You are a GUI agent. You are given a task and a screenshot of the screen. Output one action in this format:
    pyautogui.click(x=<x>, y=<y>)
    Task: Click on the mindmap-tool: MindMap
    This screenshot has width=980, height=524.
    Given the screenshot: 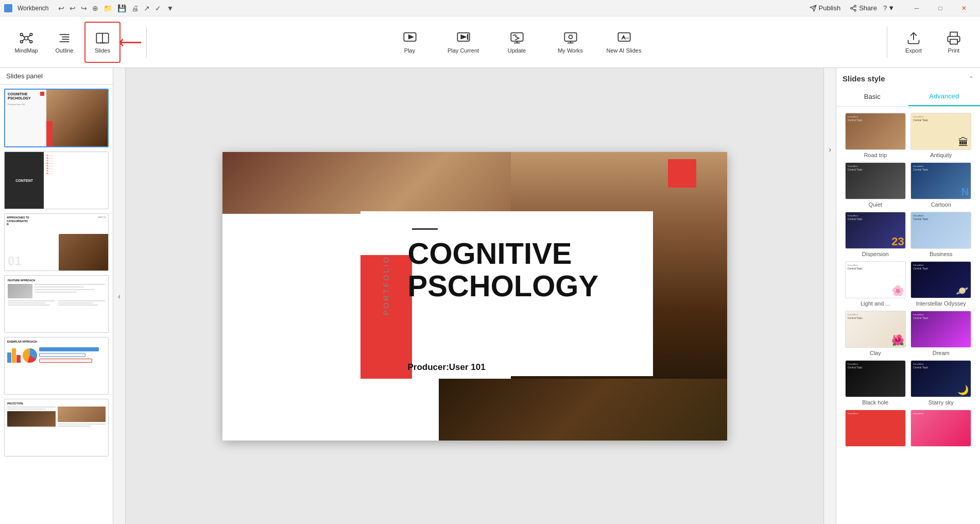 What is the action you would take?
    pyautogui.click(x=26, y=42)
    